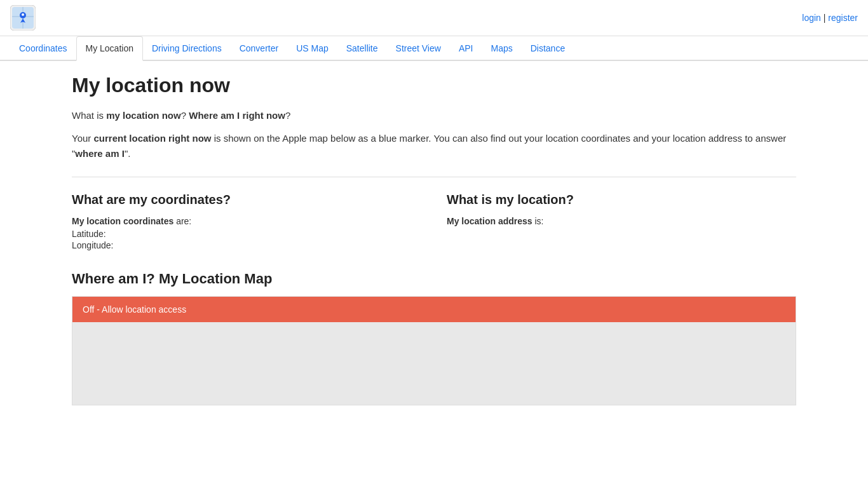 This screenshot has width=868, height=488. What do you see at coordinates (100, 154) in the screenshot?
I see `intro-2-bold2: where am I` at bounding box center [100, 154].